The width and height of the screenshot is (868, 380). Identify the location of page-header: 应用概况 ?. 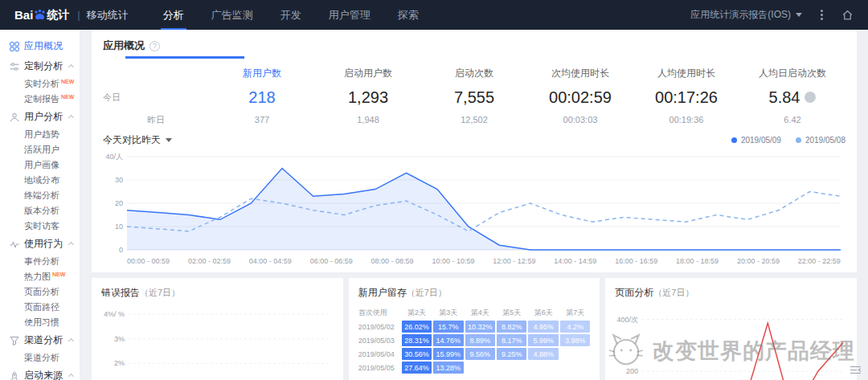
(474, 43).